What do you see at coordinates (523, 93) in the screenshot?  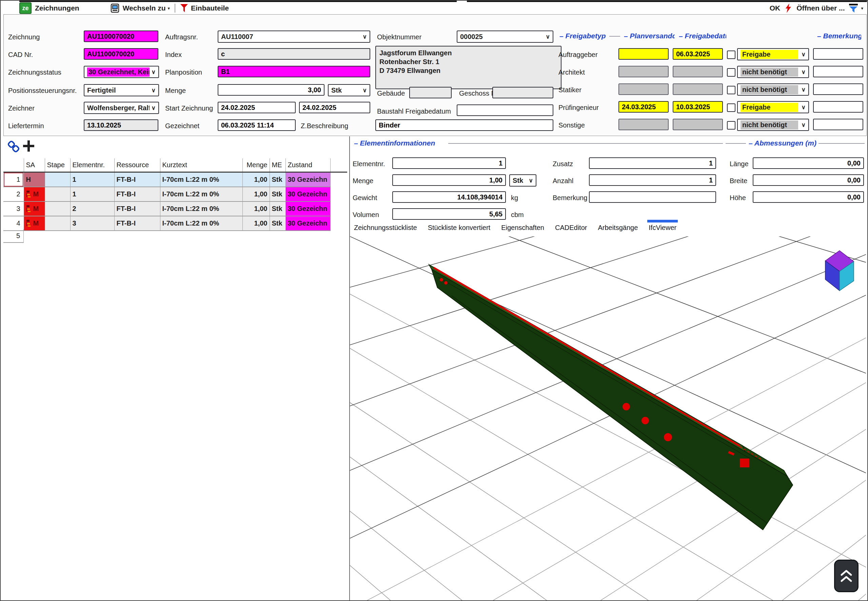 I see `geschoss-nr-field` at bounding box center [523, 93].